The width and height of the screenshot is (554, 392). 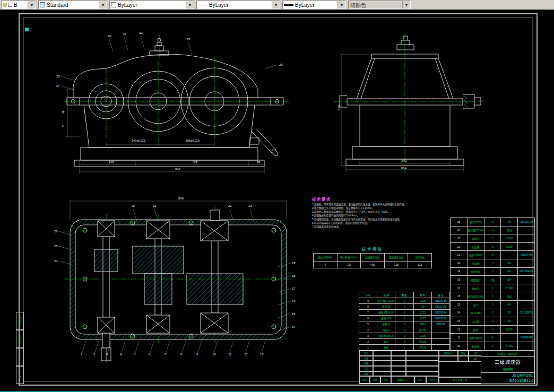 What do you see at coordinates (365, 380) in the screenshot?
I see `sign-col: 标记` at bounding box center [365, 380].